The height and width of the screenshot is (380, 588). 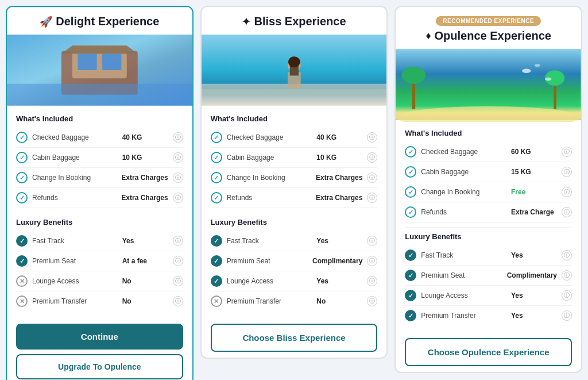 What do you see at coordinates (294, 282) in the screenshot?
I see `feature-row: ✓ Lounge Access Yes ⓘ` at bounding box center [294, 282].